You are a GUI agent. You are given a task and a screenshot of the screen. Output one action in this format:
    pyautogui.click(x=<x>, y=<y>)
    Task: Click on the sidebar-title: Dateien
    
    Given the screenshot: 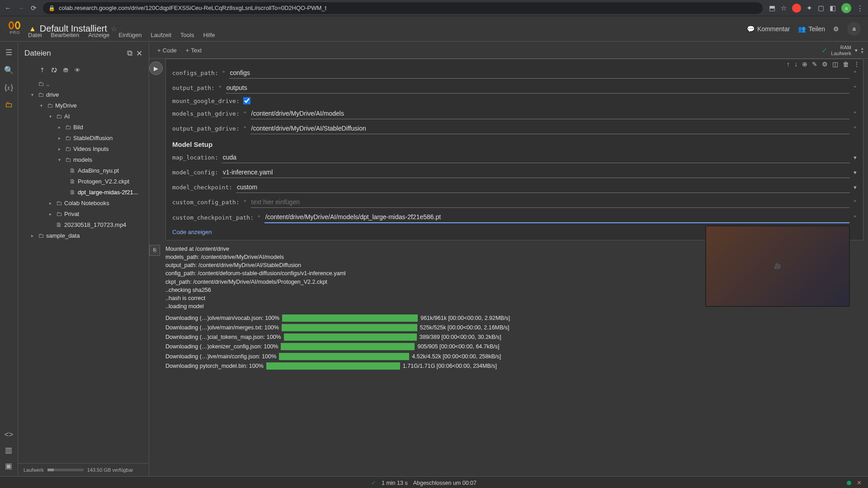 What is the action you would take?
    pyautogui.click(x=38, y=53)
    